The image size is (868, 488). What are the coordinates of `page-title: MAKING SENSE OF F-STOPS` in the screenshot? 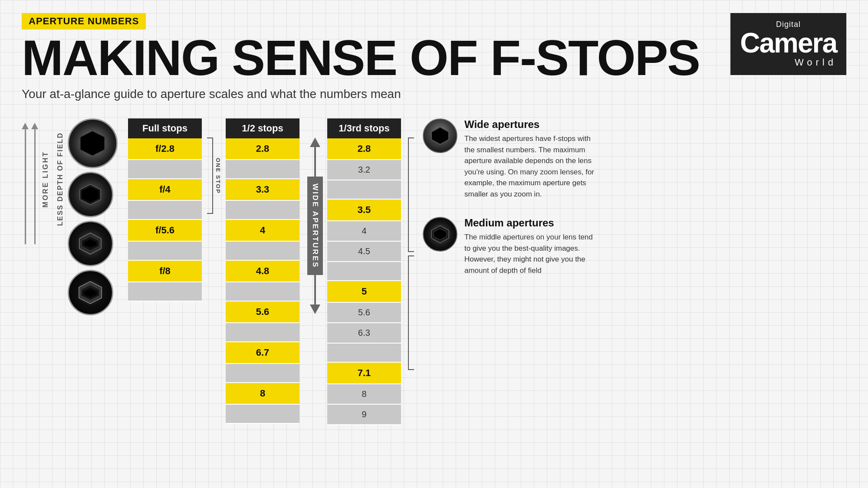 It's located at (367, 58).